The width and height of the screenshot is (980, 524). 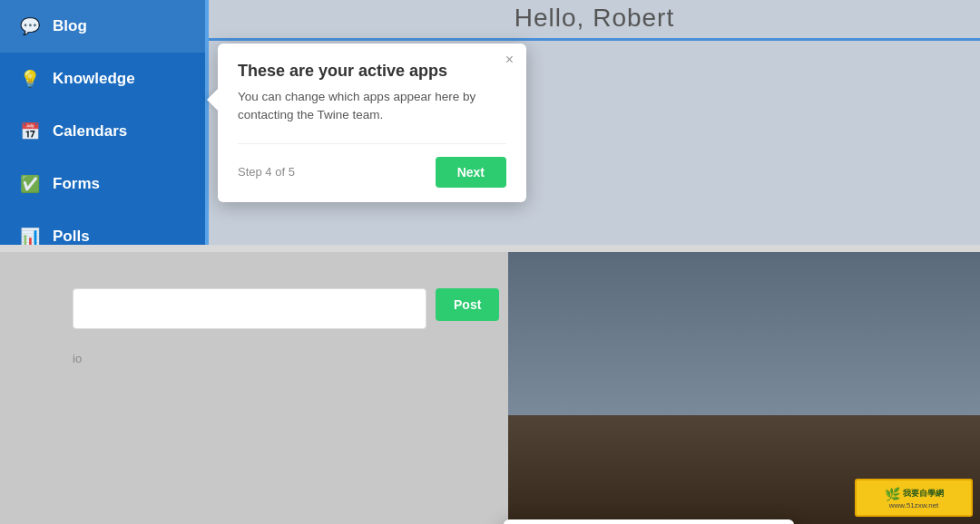 I want to click on watermark-text-line2: www.51zxw.net, so click(x=915, y=506).